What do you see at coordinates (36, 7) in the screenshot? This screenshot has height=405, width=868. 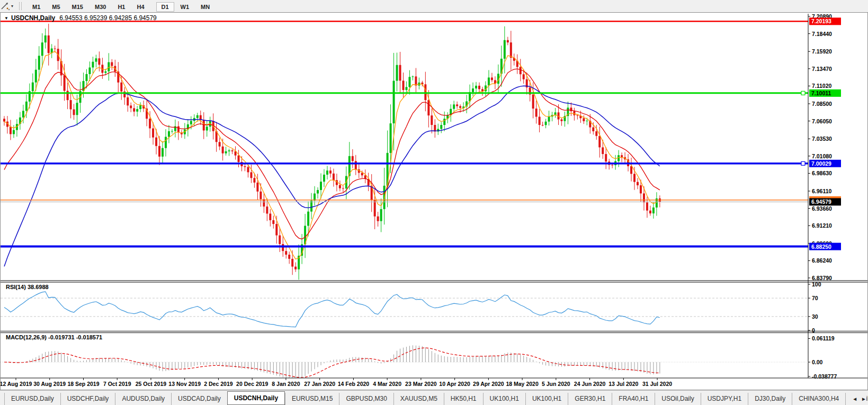 I see `timeframe-button-M1: M1` at bounding box center [36, 7].